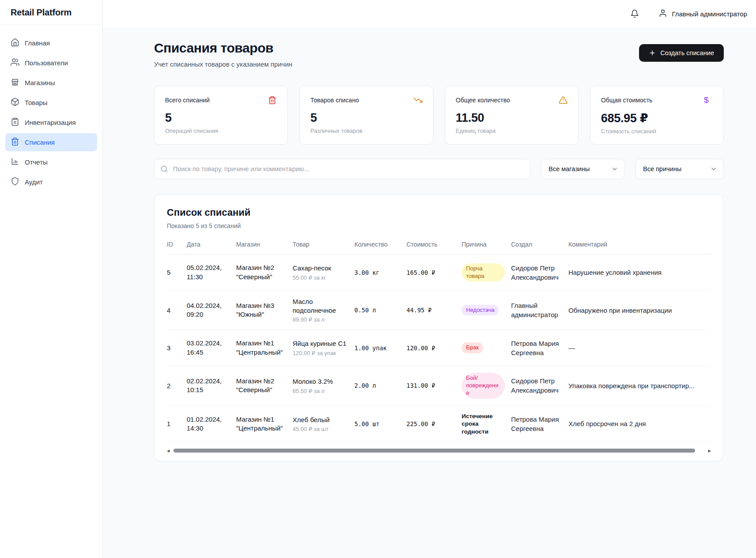 This screenshot has width=756, height=558. What do you see at coordinates (680, 169) in the screenshot?
I see `reasons-filter-select: Все причины` at bounding box center [680, 169].